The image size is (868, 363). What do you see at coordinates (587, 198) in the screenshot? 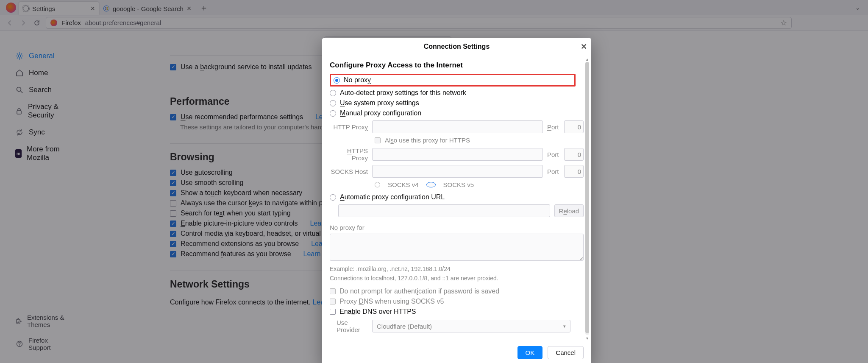
I see `scroll-thumb` at bounding box center [587, 198].